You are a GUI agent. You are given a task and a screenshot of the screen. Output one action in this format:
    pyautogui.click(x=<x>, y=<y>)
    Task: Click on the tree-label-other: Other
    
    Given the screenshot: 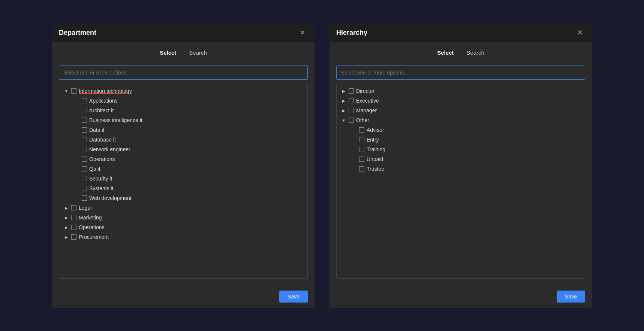 What is the action you would take?
    pyautogui.click(x=468, y=120)
    